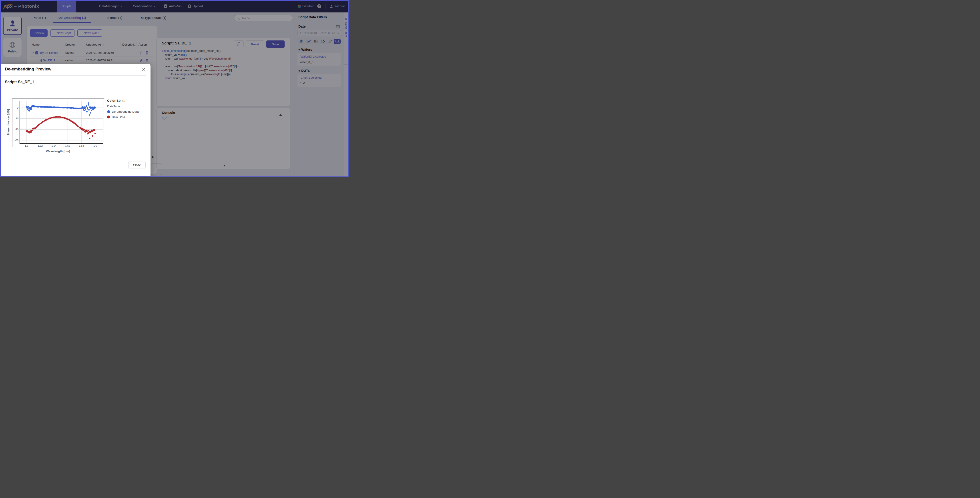  What do you see at coordinates (40, 146) in the screenshot?
I see `svg-text: 1.52` at bounding box center [40, 146].